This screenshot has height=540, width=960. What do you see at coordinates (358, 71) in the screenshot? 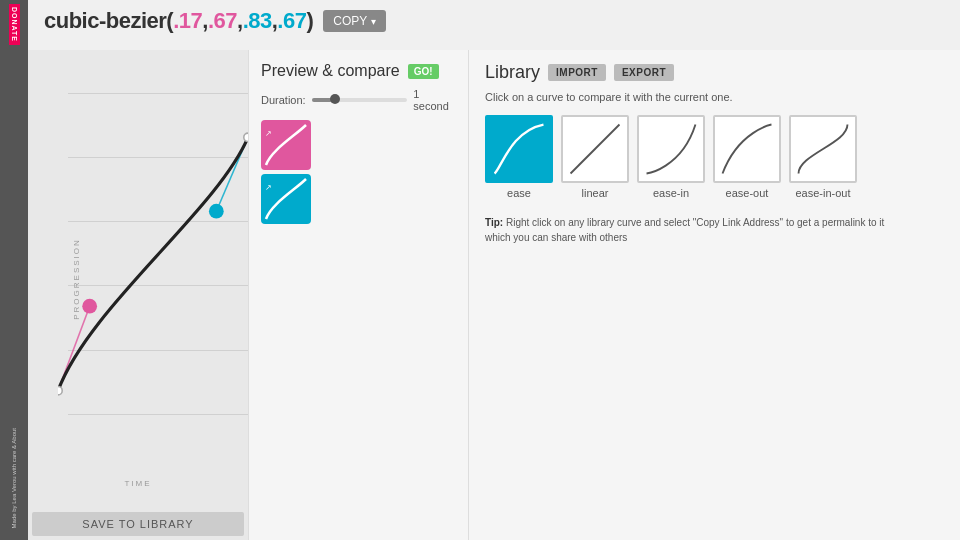
I see `preview-title-row: Preview & compare GO!` at bounding box center [358, 71].